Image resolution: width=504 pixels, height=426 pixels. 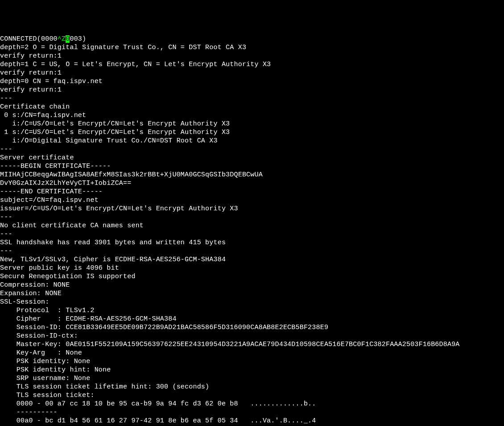 What do you see at coordinates (31, 294) in the screenshot?
I see `line: Expansion: NONE` at bounding box center [31, 294].